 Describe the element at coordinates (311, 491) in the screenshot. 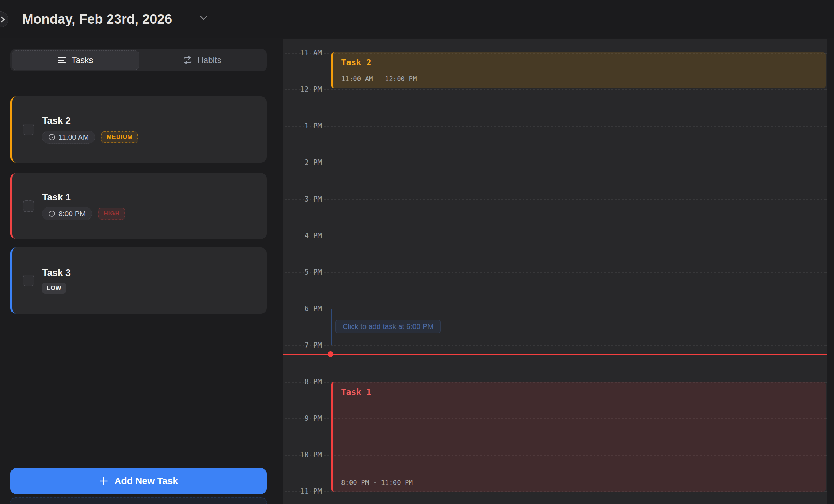

I see `hour-label: 11 PM` at that location.